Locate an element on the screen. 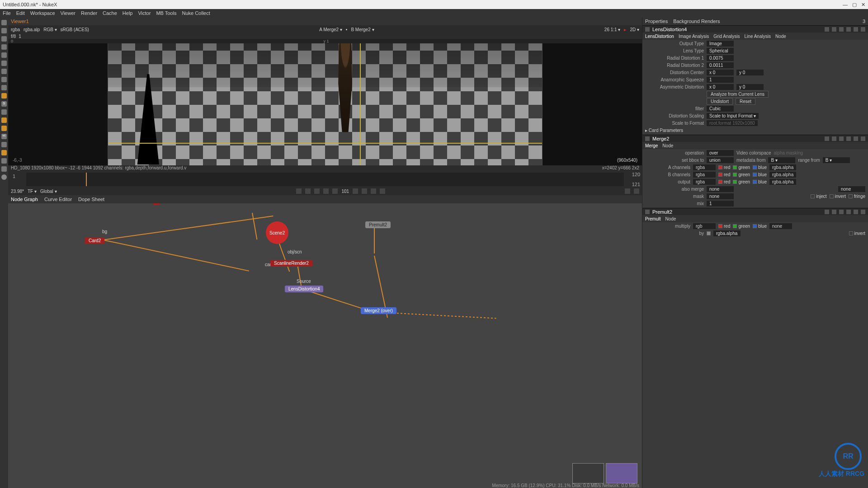  tab-line-analysis: Line Analysis is located at coordinates (758, 36).